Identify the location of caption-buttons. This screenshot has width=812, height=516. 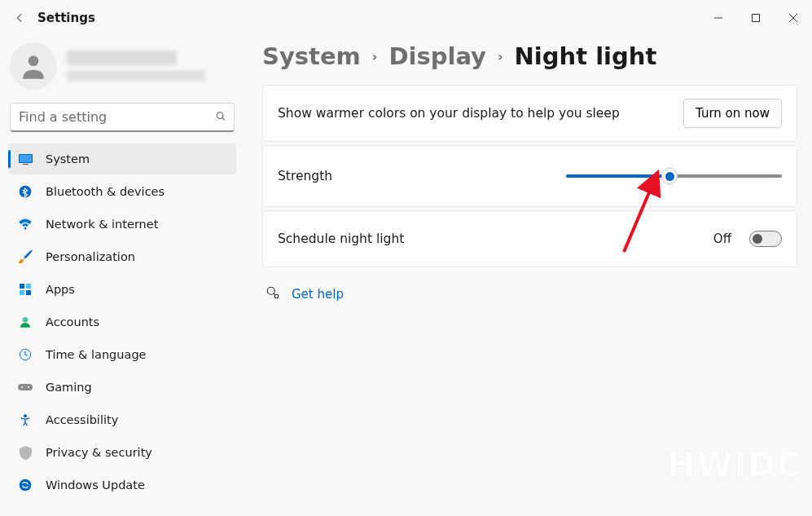
(756, 18).